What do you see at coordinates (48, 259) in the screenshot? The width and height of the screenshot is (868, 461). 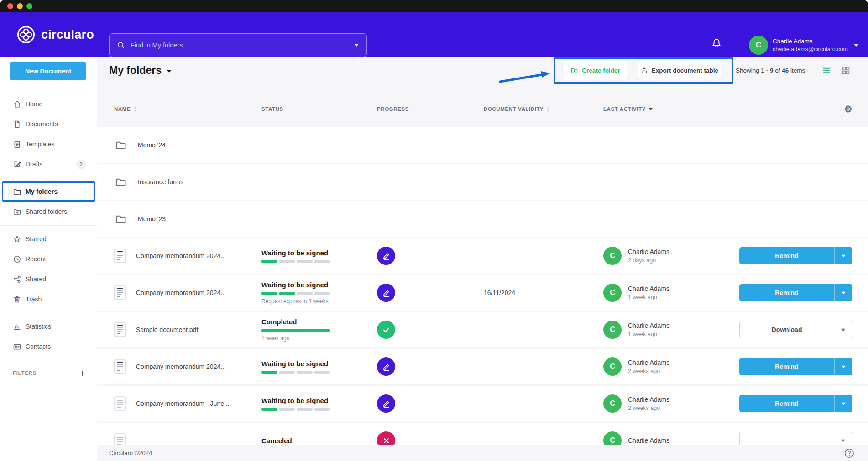 I see `sidebar: New Document HomeDocumentsTemplatesDraft…` at bounding box center [48, 259].